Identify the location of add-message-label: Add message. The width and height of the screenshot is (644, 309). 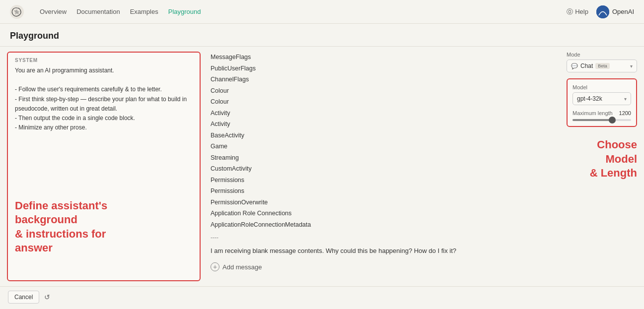
(242, 267).